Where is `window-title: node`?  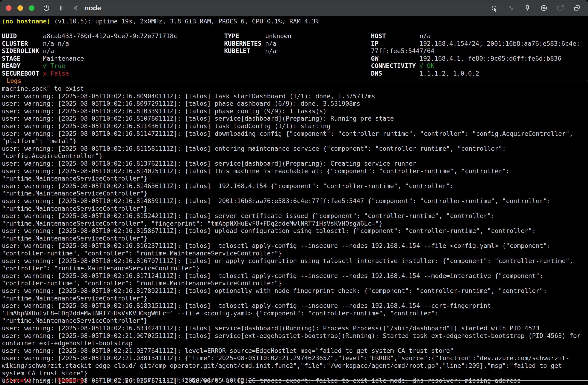
window-title: node is located at coordinates (93, 8).